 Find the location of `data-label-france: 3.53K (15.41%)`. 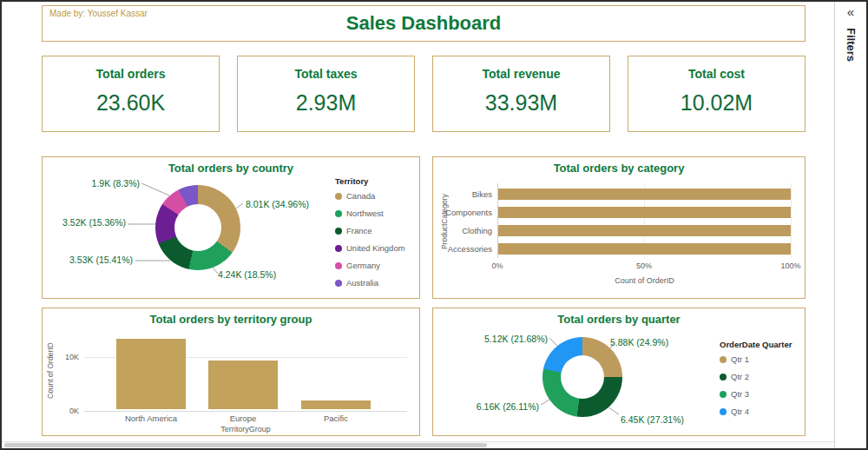

data-label-france: 3.53K (15.41%) is located at coordinates (88, 260).